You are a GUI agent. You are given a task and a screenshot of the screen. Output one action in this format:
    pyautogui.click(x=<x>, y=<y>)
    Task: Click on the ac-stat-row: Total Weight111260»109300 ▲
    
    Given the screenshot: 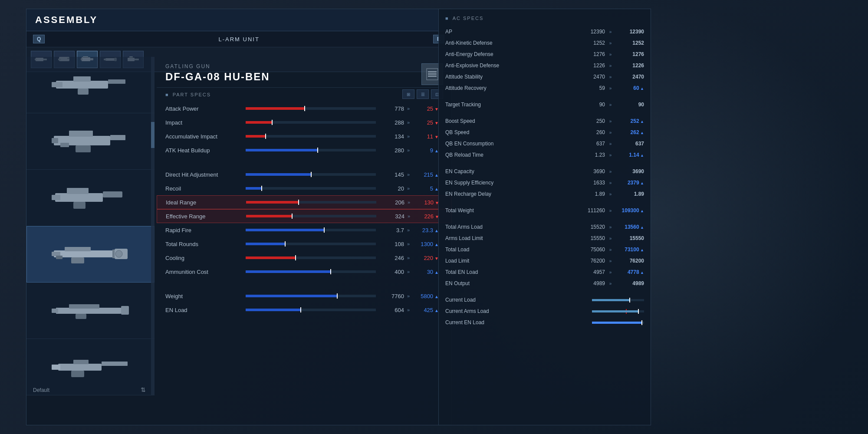 What is the action you would take?
    pyautogui.click(x=545, y=210)
    